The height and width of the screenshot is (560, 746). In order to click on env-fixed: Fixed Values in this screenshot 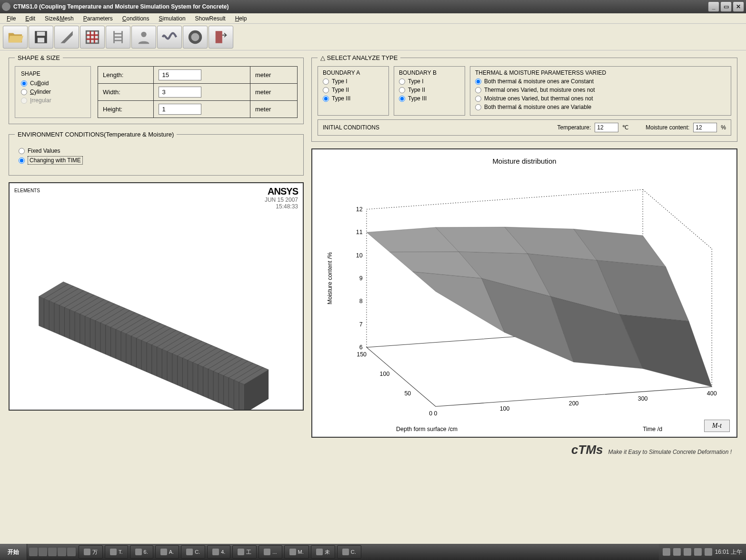, I will do `click(156, 151)`.